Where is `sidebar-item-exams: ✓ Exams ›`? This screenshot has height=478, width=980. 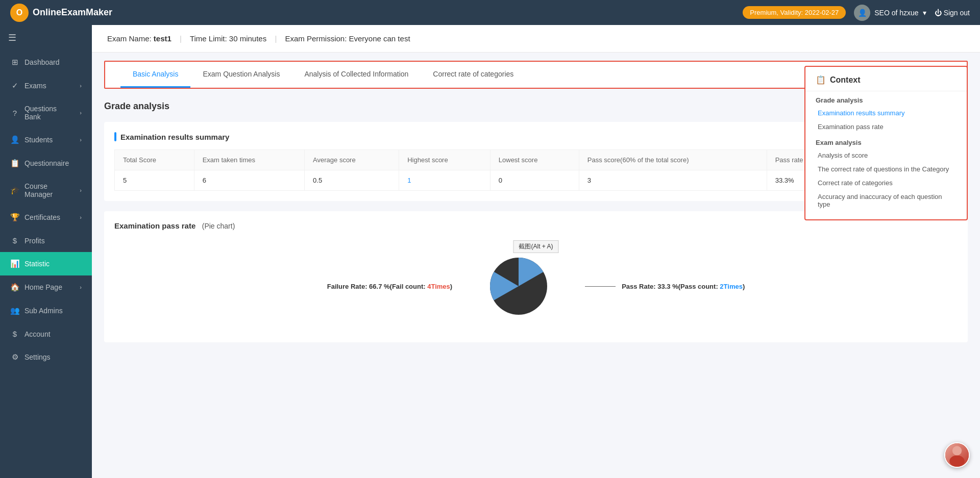 sidebar-item-exams: ✓ Exams › is located at coordinates (46, 86).